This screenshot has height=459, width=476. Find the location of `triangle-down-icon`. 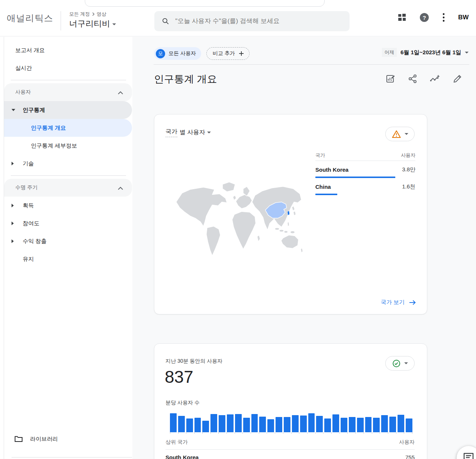

triangle-down-icon is located at coordinates (13, 110).